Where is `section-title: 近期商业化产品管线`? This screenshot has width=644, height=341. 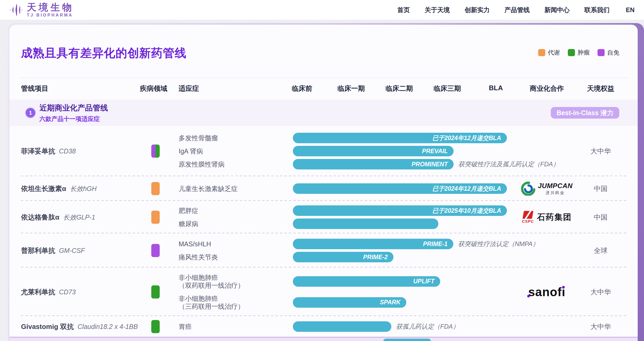 section-title: 近期商业化产品管线 is located at coordinates (74, 108).